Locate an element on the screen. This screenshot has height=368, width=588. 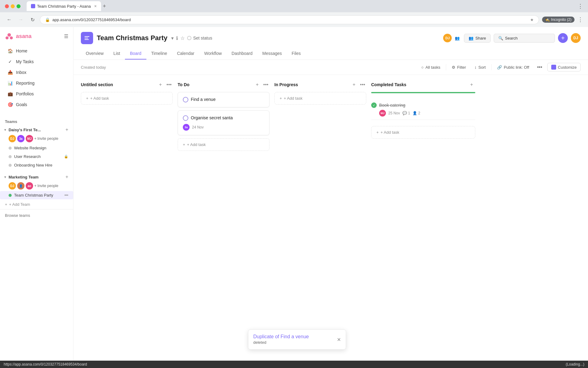
sidebar-item-portfolios-label: Portfolios is located at coordinates (25, 94).